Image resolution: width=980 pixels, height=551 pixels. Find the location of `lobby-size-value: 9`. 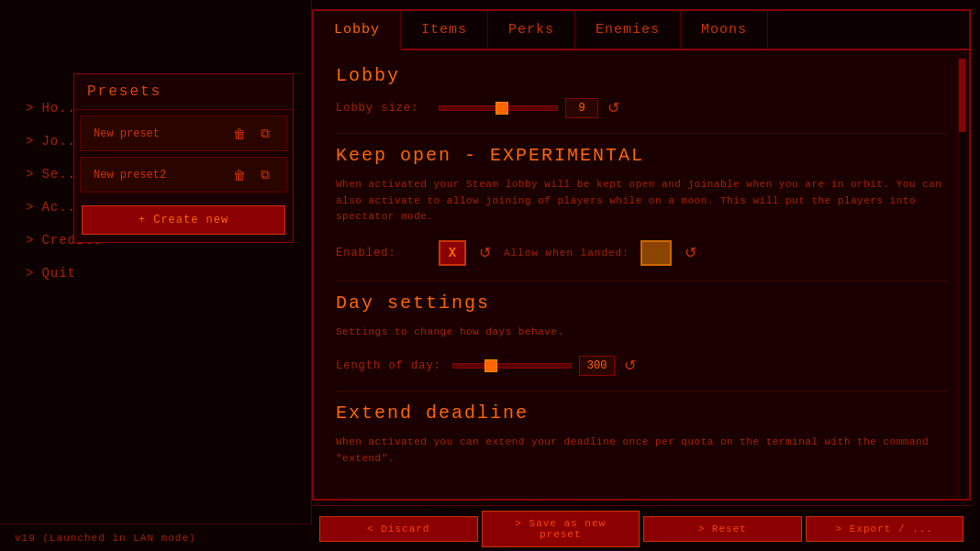

lobby-size-value: 9 is located at coordinates (582, 108).